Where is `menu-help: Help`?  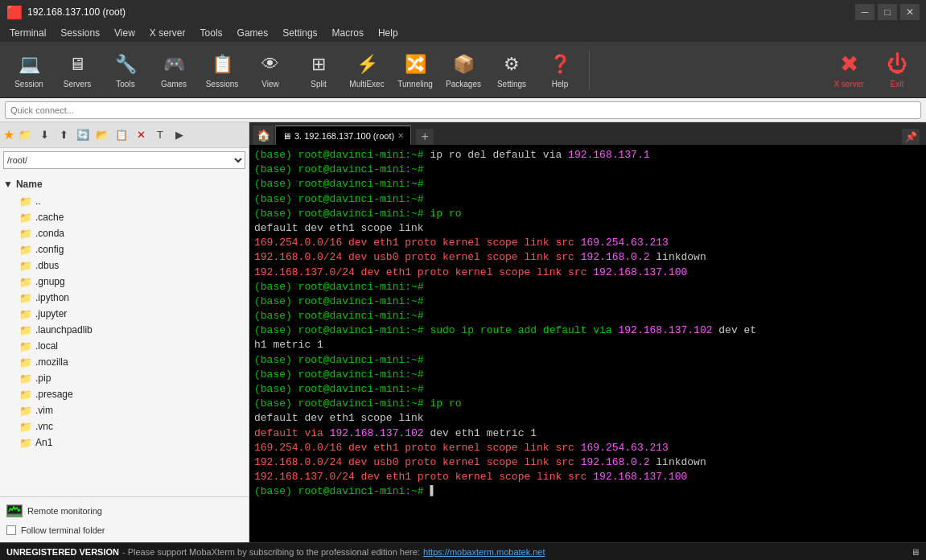
menu-help: Help is located at coordinates (388, 33).